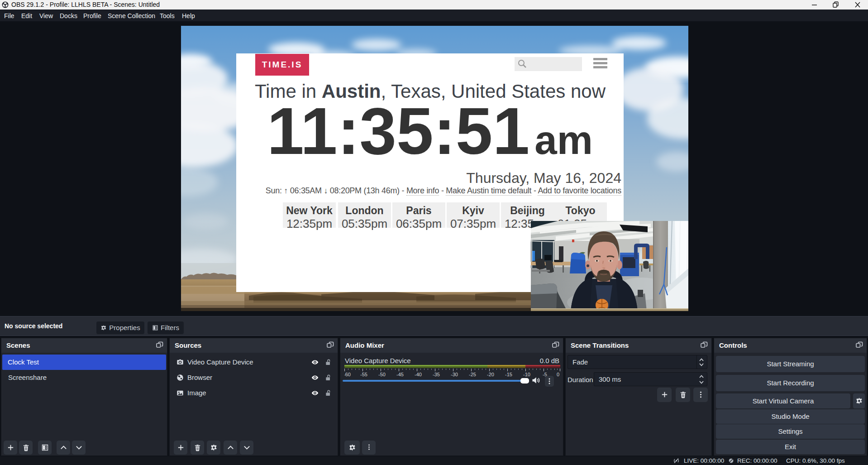  Describe the element at coordinates (558, 374) in the screenshot. I see `svg-text: 0` at that location.